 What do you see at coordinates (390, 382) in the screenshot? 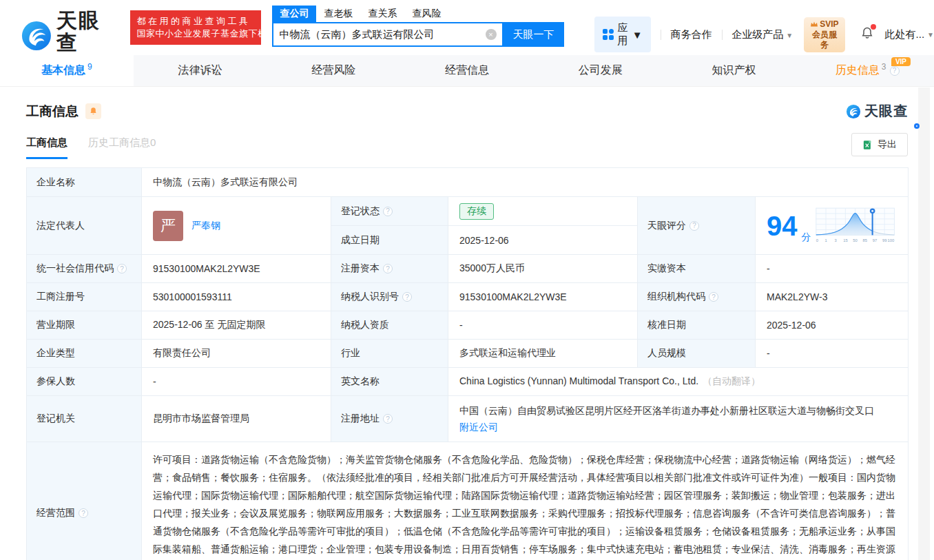
I see `field-label: 英文名称` at bounding box center [390, 382].